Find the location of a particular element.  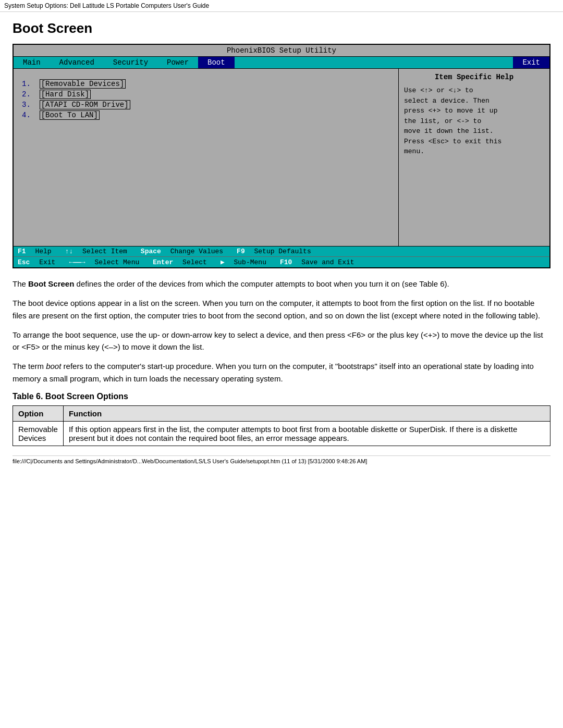

table-header-function: Function is located at coordinates (307, 413).